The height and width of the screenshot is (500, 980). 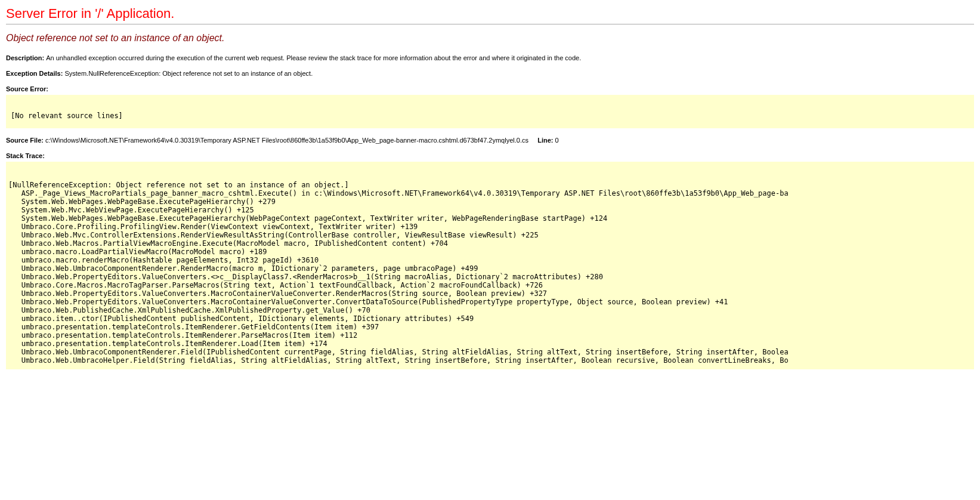 I want to click on source-error-code-box: [No relevant source lines], so click(x=490, y=112).